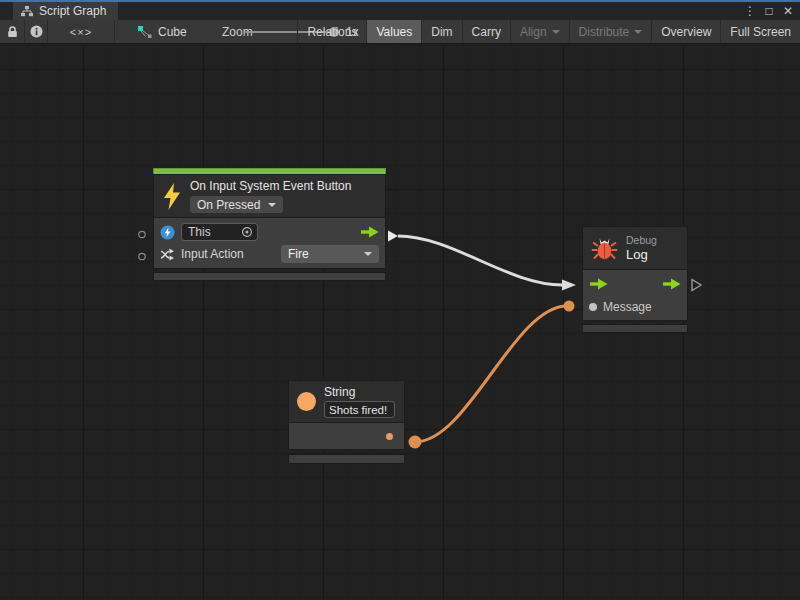  I want to click on string-node-footer, so click(346, 459).